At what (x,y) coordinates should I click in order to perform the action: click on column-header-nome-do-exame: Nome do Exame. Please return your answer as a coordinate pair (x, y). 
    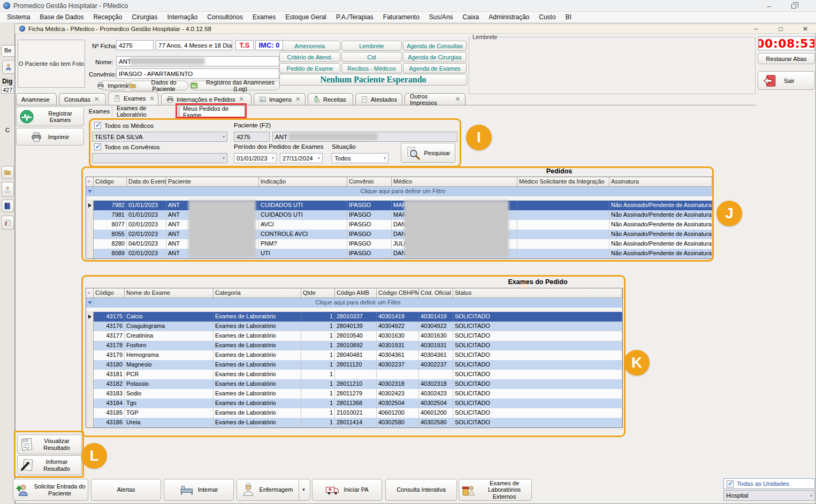
    Looking at the image, I should click on (169, 293).